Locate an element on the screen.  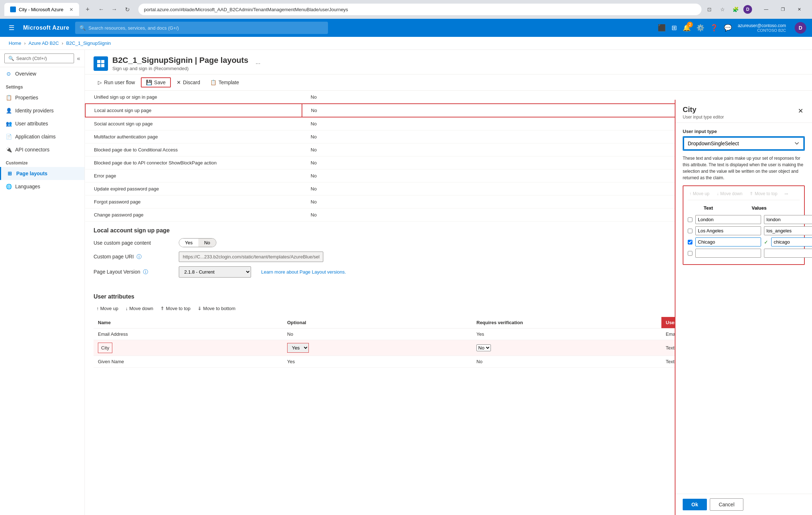
ok-button: Ok is located at coordinates (695, 505).